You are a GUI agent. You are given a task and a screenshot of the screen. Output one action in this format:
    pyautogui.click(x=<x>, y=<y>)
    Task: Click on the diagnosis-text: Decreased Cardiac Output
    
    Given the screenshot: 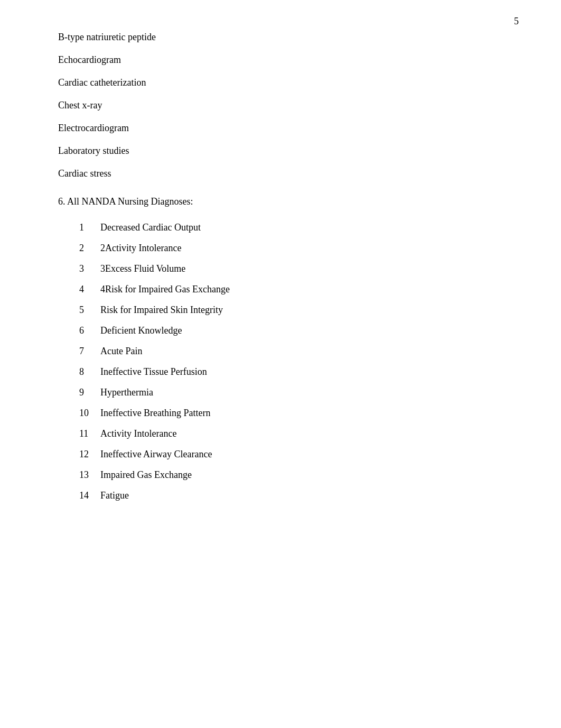 What is the action you would take?
    pyautogui.click(x=151, y=227)
    